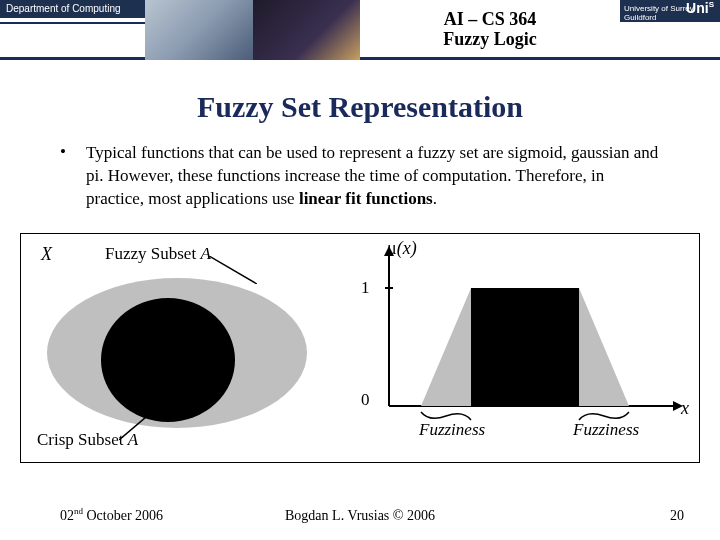 The width and height of the screenshot is (720, 540). What do you see at coordinates (366, 288) in the screenshot?
I see `y-tick-1: 1` at bounding box center [366, 288].